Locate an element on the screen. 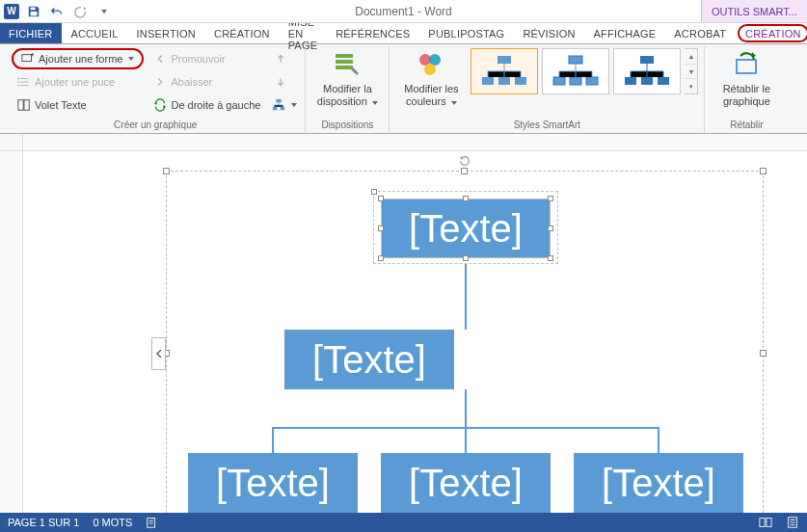 The image size is (807, 532). edit-layout-label: Modifier la disposition is located at coordinates (345, 94).